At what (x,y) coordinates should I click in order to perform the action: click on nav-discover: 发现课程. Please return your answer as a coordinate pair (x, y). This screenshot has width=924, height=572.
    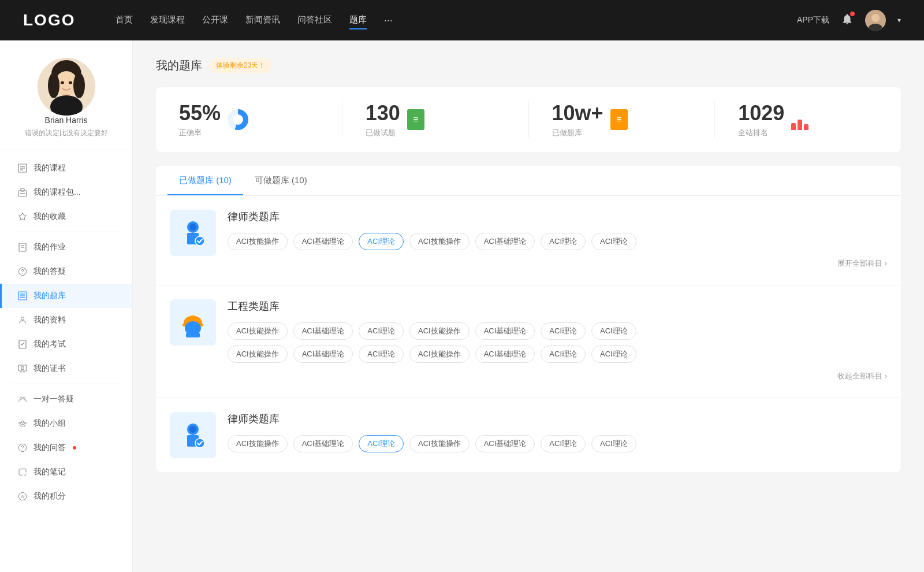
    Looking at the image, I should click on (167, 21).